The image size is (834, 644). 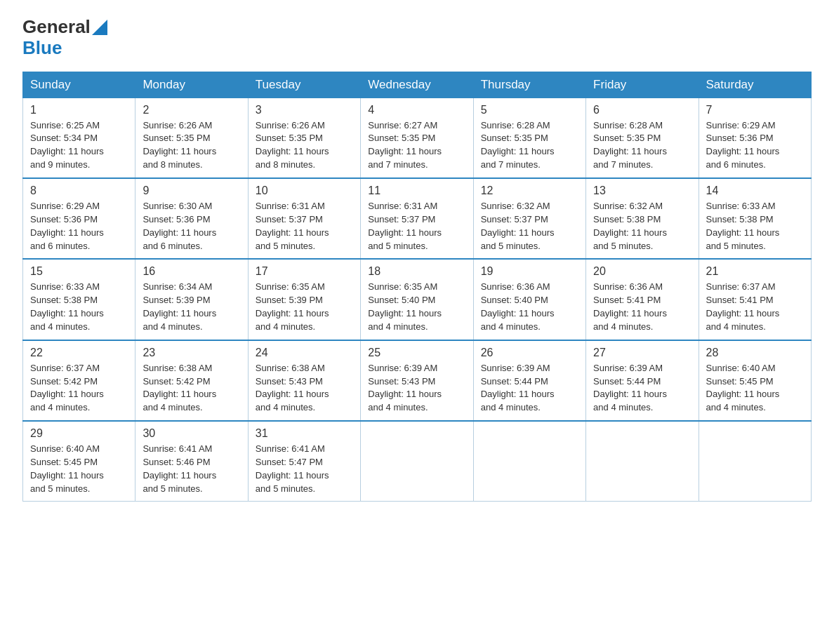 What do you see at coordinates (79, 380) in the screenshot?
I see `calendar-day-cell: 22Sunrise: 6:37 AMSunset: 5:42 PMDayligh…` at bounding box center [79, 380].